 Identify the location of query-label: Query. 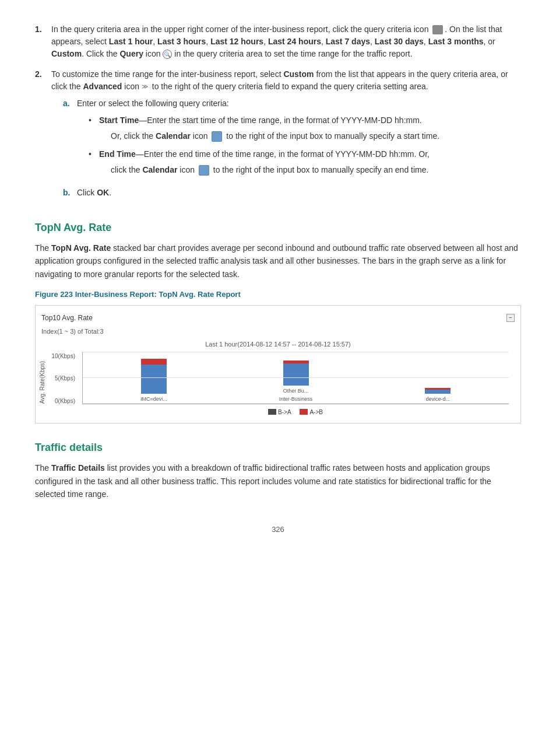
(131, 54).